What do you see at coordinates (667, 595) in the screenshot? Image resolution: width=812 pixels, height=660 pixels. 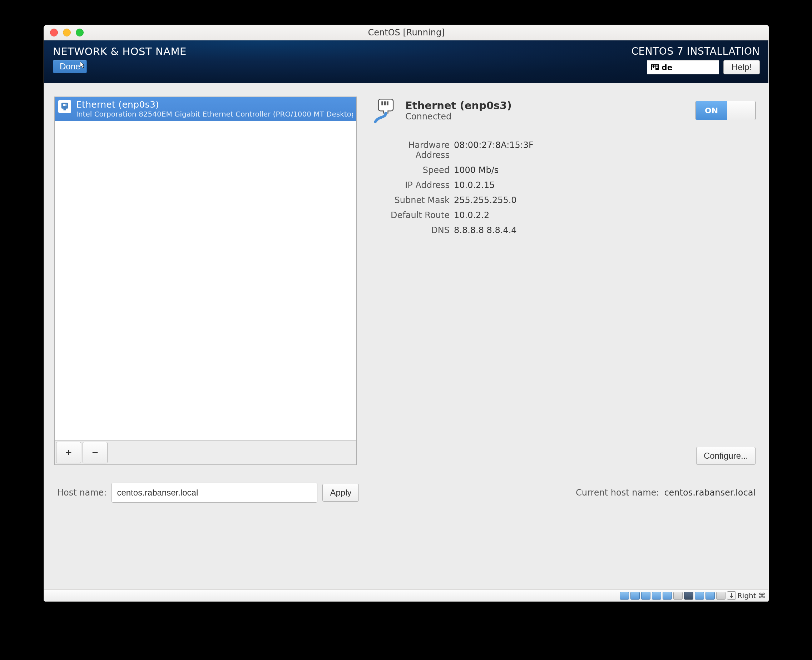 I see `sb-usb-icon` at bounding box center [667, 595].